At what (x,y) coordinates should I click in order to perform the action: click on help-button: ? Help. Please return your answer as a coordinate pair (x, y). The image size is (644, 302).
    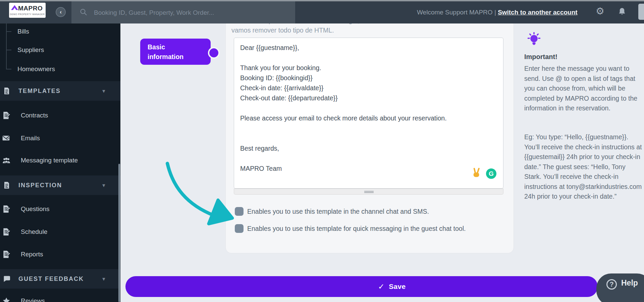
    Looking at the image, I should click on (620, 288).